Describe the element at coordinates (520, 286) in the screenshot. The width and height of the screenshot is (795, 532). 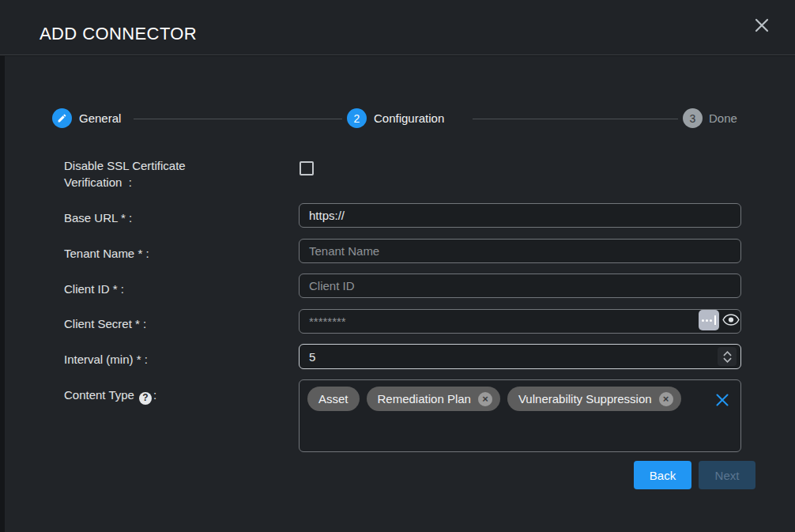
I see `client-id-input` at that location.